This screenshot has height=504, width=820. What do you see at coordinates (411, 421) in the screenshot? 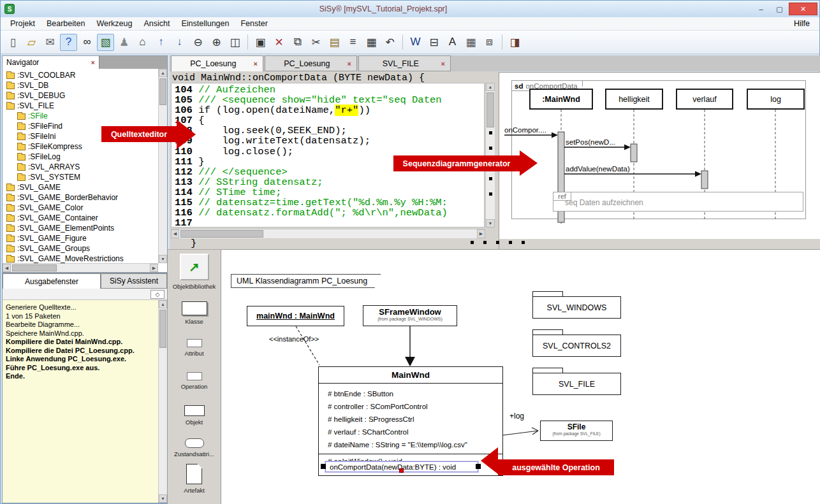
I see `class-mainwnd: MainWnd # btnEnde : SButton# controller …` at bounding box center [411, 421].